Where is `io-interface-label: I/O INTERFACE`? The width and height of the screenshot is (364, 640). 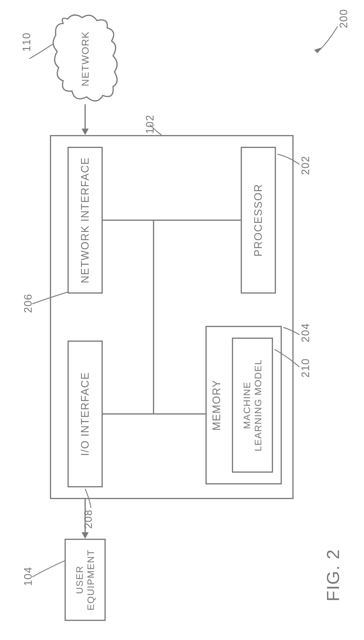 io-interface-label: I/O INTERFACE is located at coordinates (85, 414).